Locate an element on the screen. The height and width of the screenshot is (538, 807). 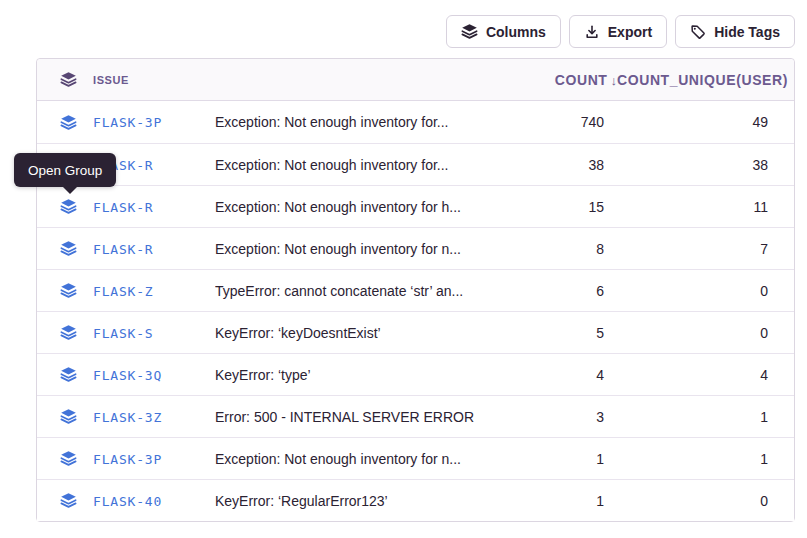
issue-link: FLASK-Z is located at coordinates (123, 292).